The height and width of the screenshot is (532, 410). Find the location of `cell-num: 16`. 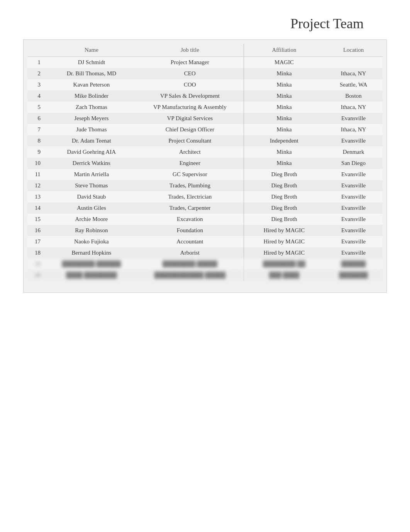

cell-num: 16 is located at coordinates (37, 230).